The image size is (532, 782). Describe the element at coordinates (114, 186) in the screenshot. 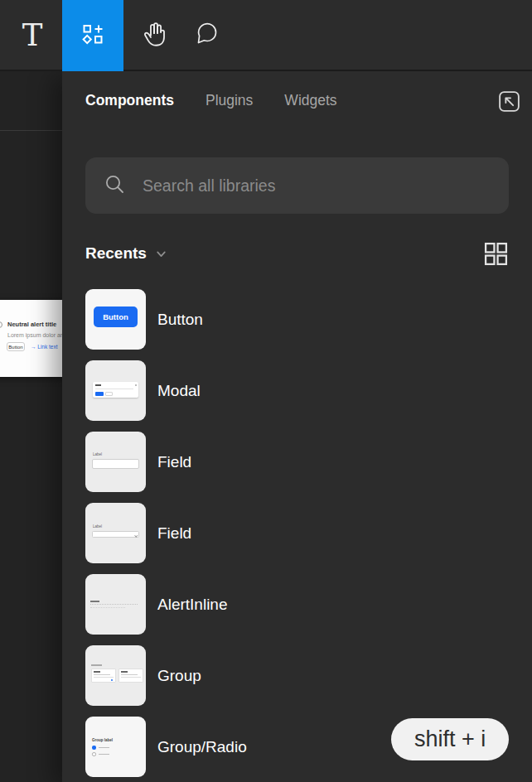

I see `search-icon` at that location.